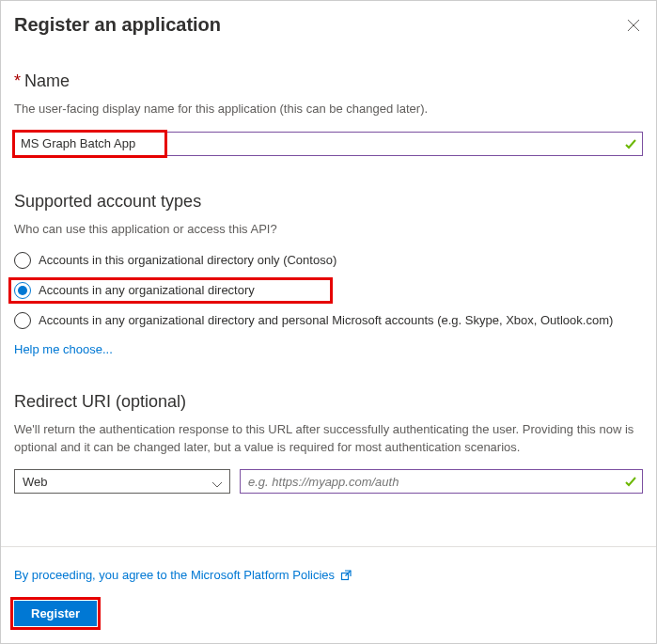 The image size is (657, 644). What do you see at coordinates (329, 109) in the screenshot?
I see `name-helper-text: The user-facing display name for this ap…` at bounding box center [329, 109].